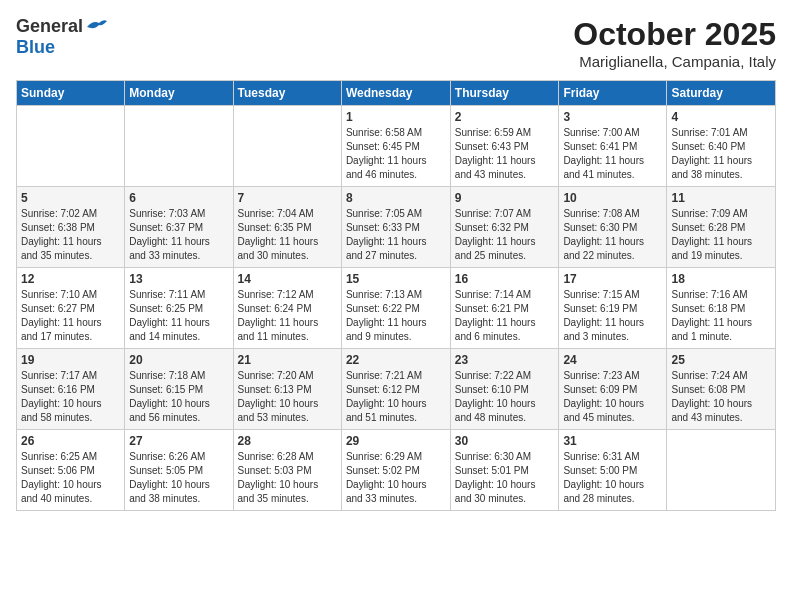 The image size is (792, 612). What do you see at coordinates (396, 228) in the screenshot?
I see `calendar-week-row: 5Sunrise: 7:02 AMSunset: 6:38 PMDaylight…` at bounding box center [396, 228].